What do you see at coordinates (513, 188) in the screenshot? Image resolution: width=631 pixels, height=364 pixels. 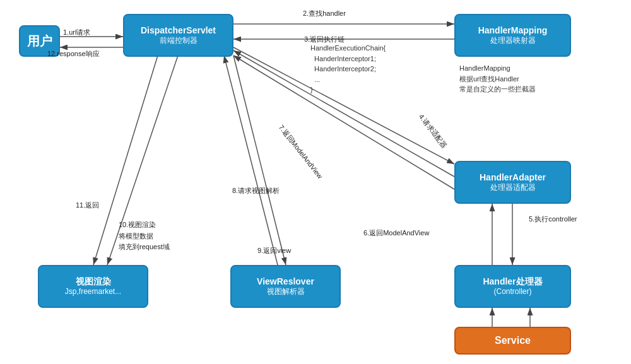 I see `handler-adapter-subtitle: 处理器适配器` at bounding box center [513, 188].